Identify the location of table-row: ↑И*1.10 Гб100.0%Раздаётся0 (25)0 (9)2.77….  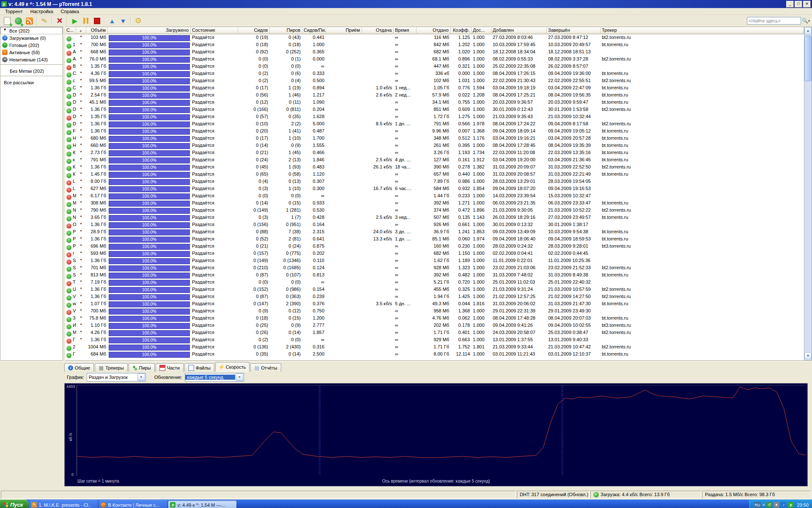
(435, 326).